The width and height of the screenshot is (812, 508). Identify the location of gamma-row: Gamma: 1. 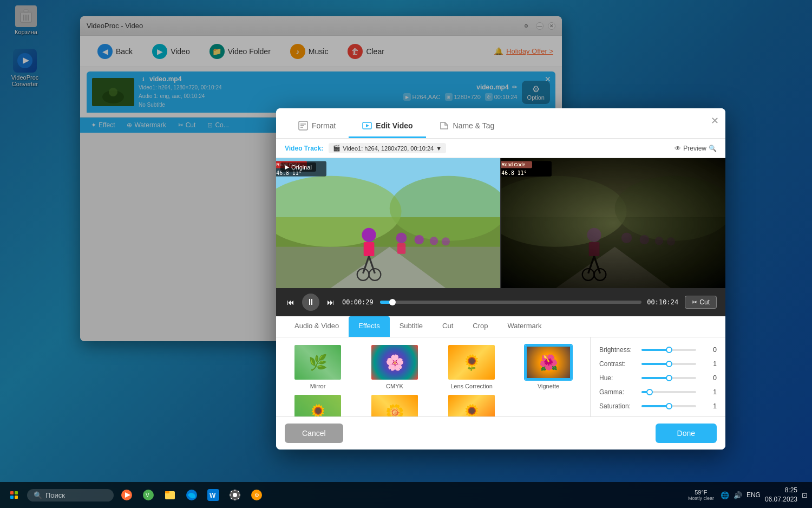
(658, 392).